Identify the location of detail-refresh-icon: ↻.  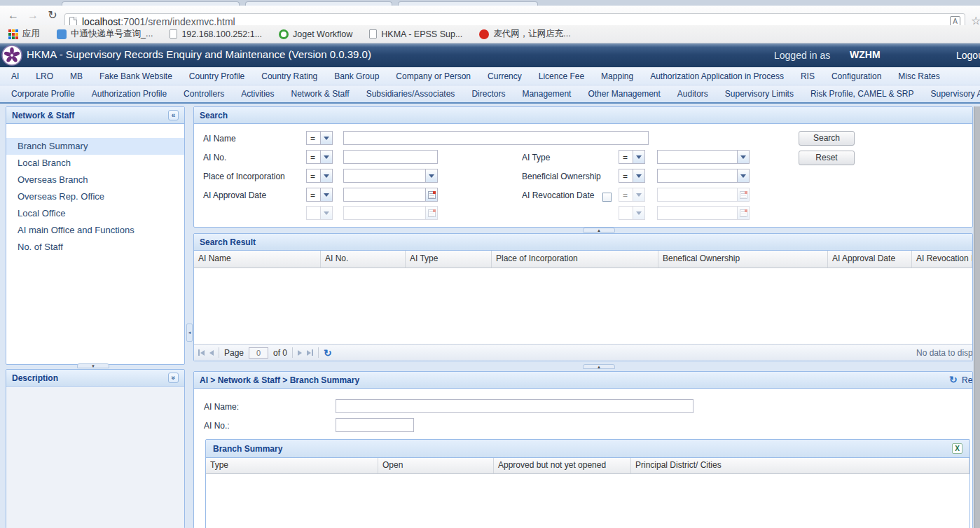
(953, 380).